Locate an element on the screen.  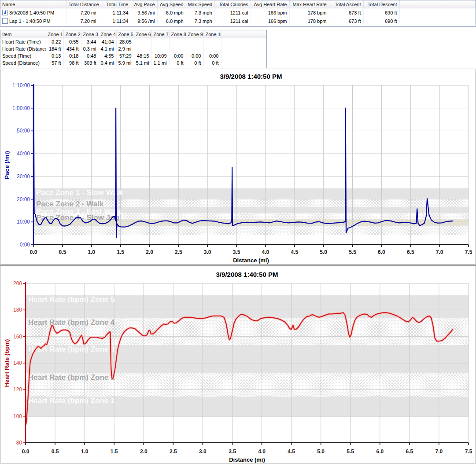
column-header: Total Calories is located at coordinates (232, 4).